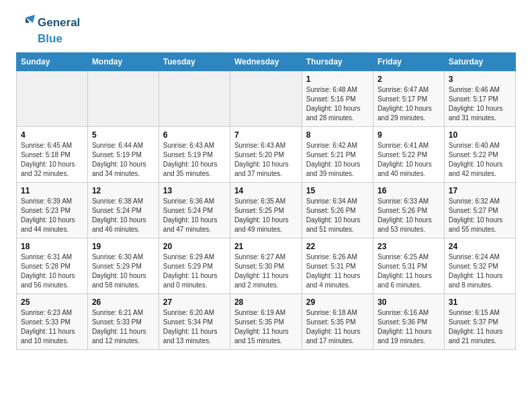 The width and height of the screenshot is (532, 411). I want to click on day-number: 11, so click(52, 191).